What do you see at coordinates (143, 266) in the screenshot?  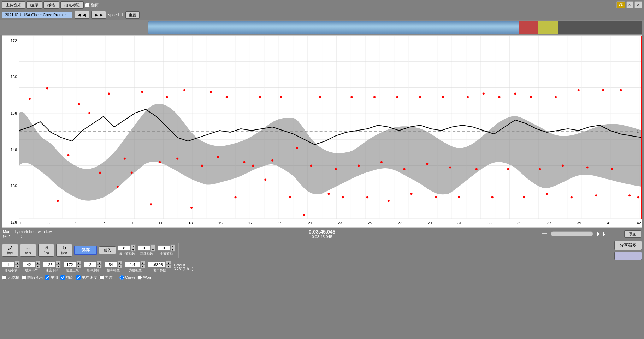 I see `scale-down: ▼` at bounding box center [143, 266].